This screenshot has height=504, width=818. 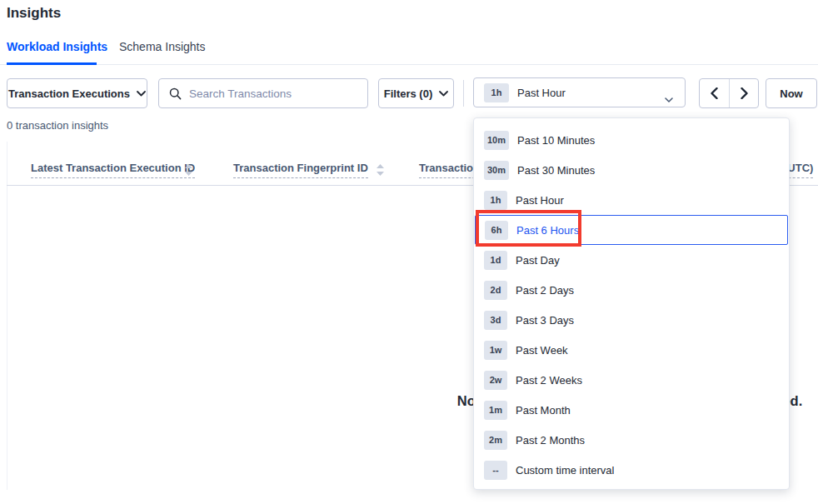 I want to click on time-range-arrows, so click(x=729, y=93).